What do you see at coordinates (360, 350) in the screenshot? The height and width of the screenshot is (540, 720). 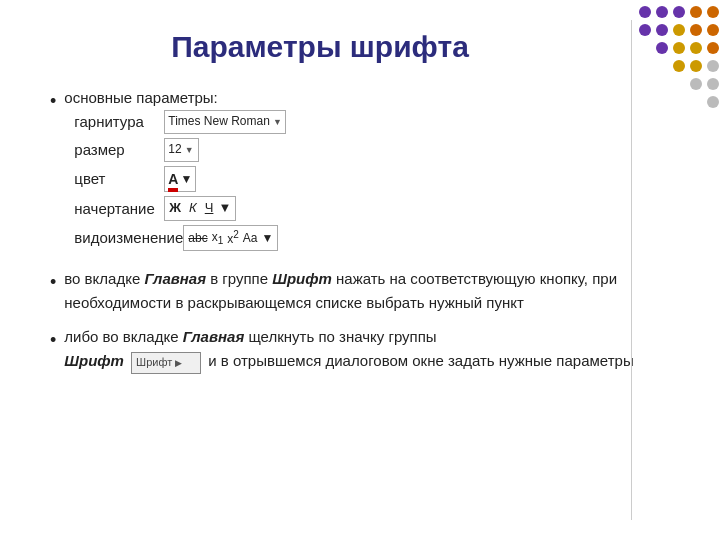 I see `bullet-3: • либо во вкладке Главная щелкнуть по зн…` at bounding box center [360, 350].